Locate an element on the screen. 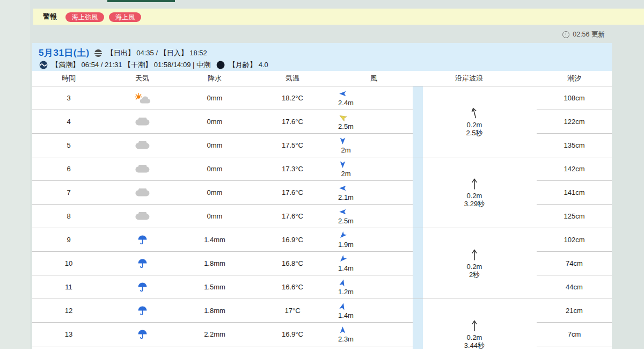 This screenshot has height=349, width=644. table-row: 132.2mm16.9°C2.3m is located at coordinates (222, 335).